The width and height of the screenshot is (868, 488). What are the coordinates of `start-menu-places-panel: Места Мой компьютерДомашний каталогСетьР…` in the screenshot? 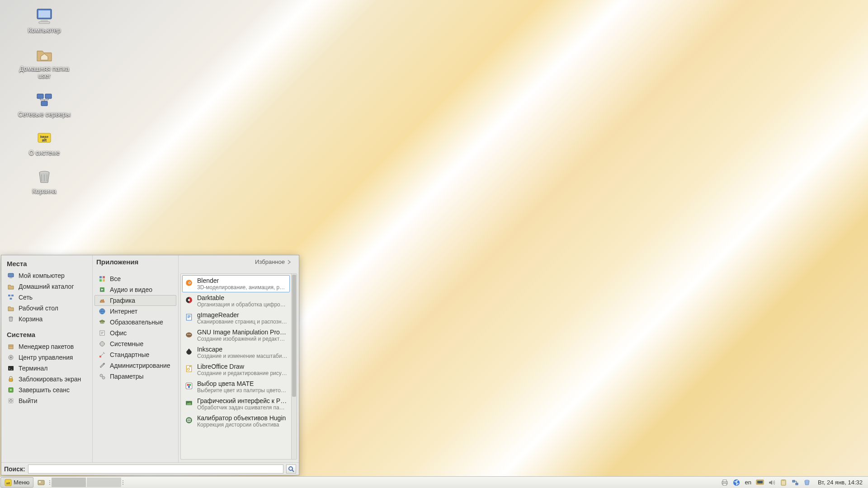 It's located at (47, 359).